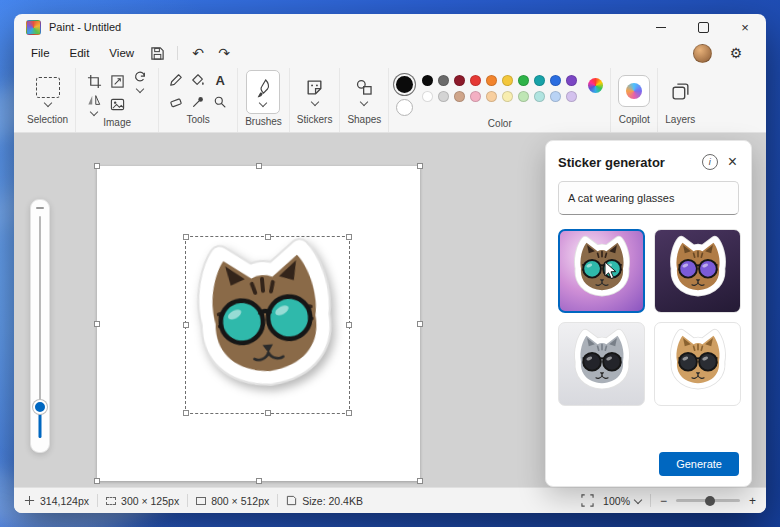  I want to click on magnifier-icon, so click(220, 102).